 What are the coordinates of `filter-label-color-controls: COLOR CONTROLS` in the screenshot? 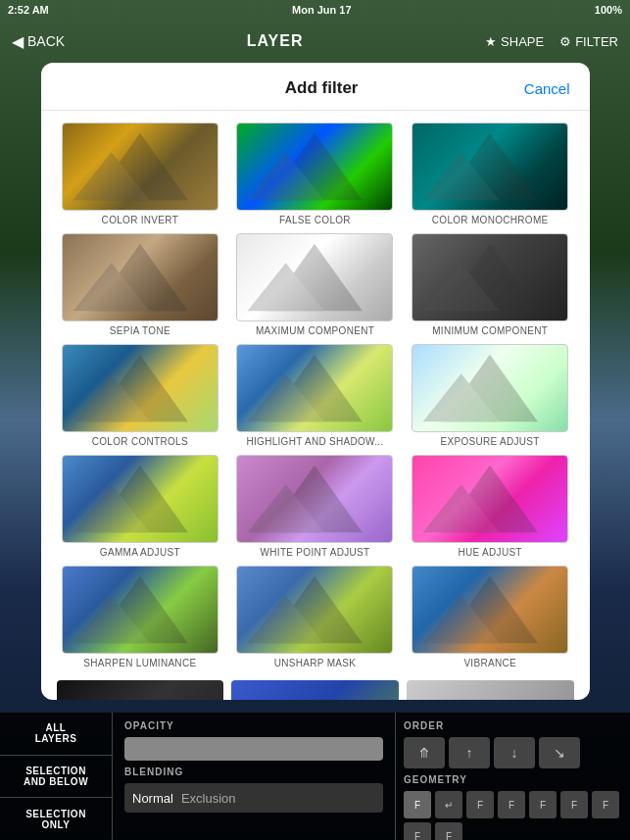 It's located at (140, 441).